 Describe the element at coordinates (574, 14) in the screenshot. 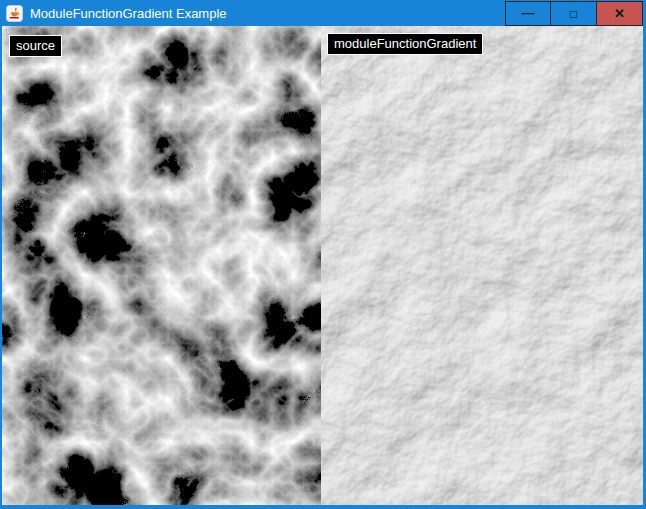

I see `maximize-button: □` at that location.